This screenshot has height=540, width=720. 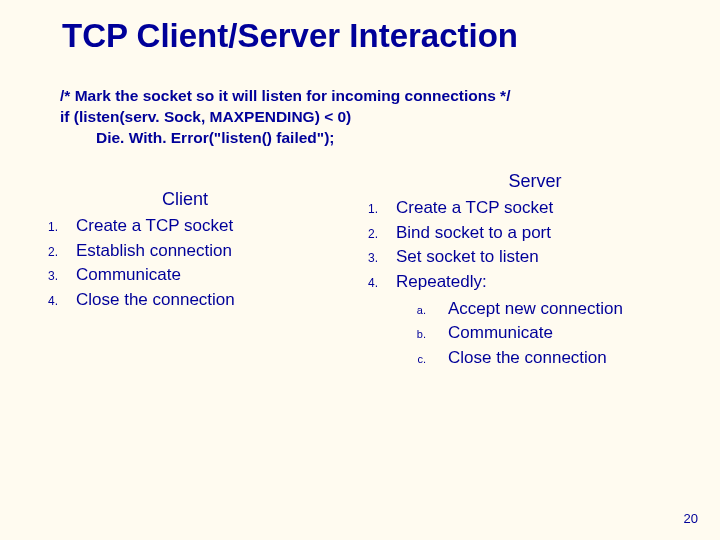 I want to click on client-list: 1. Create a TCP socket 2. Establish conn…, so click(x=170, y=264).